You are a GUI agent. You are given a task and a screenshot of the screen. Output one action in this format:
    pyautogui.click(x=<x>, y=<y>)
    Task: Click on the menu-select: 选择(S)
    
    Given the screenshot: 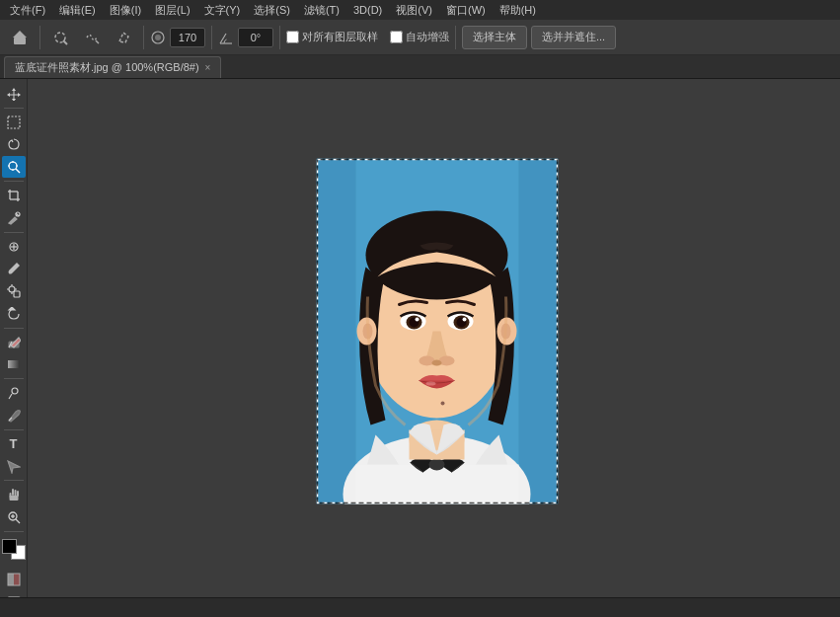 What is the action you would take?
    pyautogui.click(x=272, y=10)
    